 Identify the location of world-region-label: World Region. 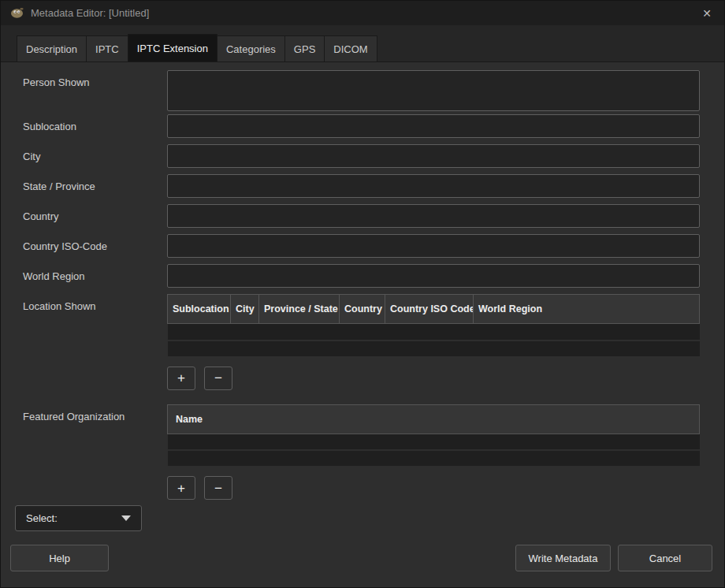
(95, 273).